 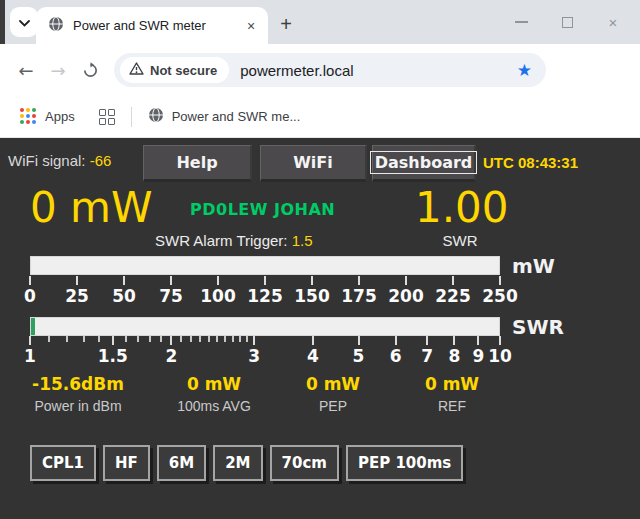 I want to click on swr-alarm: SWR Alarm Trigger: 1.5, so click(x=234, y=240).